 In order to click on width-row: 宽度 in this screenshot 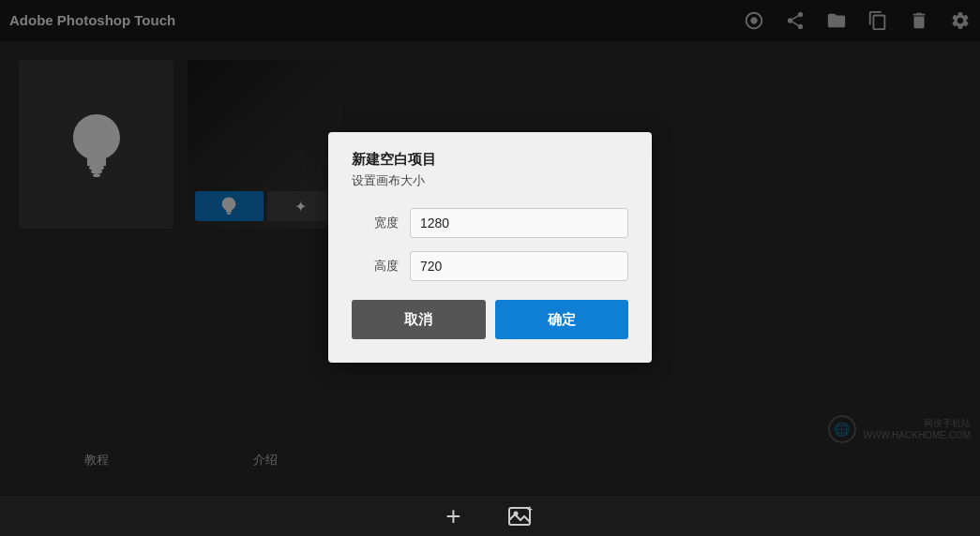, I will do `click(490, 223)`.